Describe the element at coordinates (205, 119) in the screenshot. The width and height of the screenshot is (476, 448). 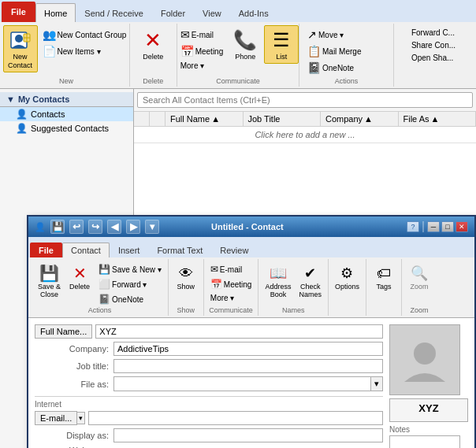
I see `full-name-col-header: Full Name ▲` at that location.